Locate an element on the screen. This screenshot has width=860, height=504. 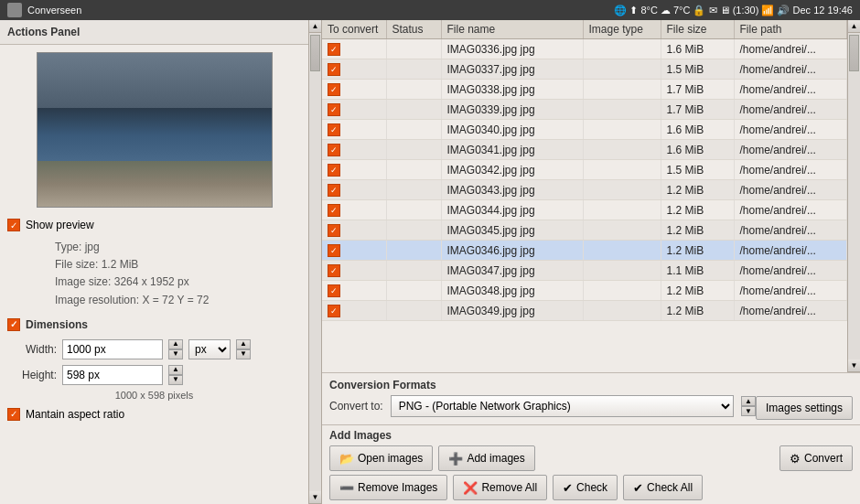
table-row: ✓IMAG0349.jpg jpg1.2 MiB/home/andrei/... is located at coordinates (585, 311).